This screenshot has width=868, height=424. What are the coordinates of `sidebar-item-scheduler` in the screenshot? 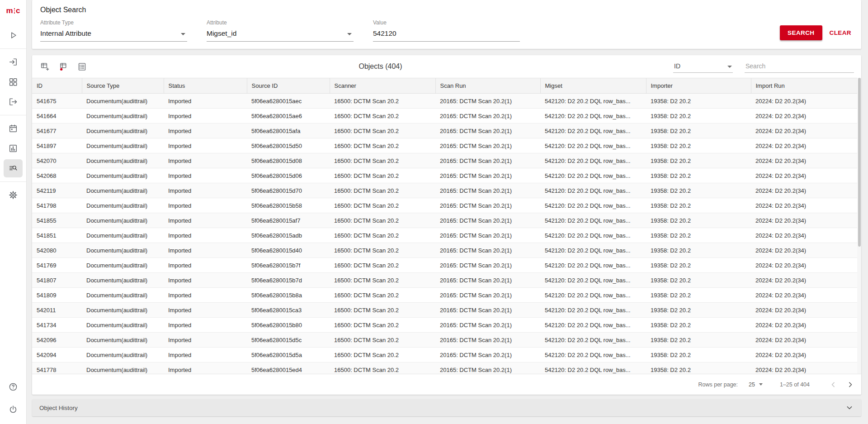 It's located at (13, 129).